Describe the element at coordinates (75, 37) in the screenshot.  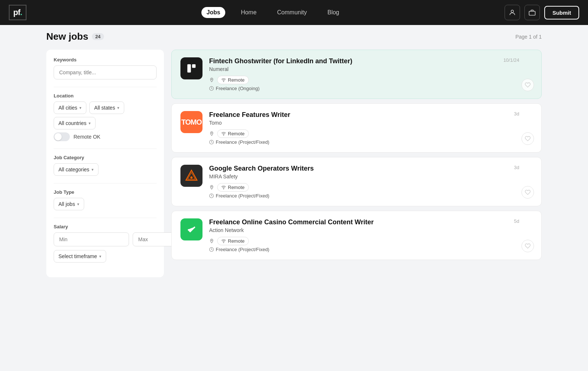
I see `page-title-section: New jobs 24` at that location.